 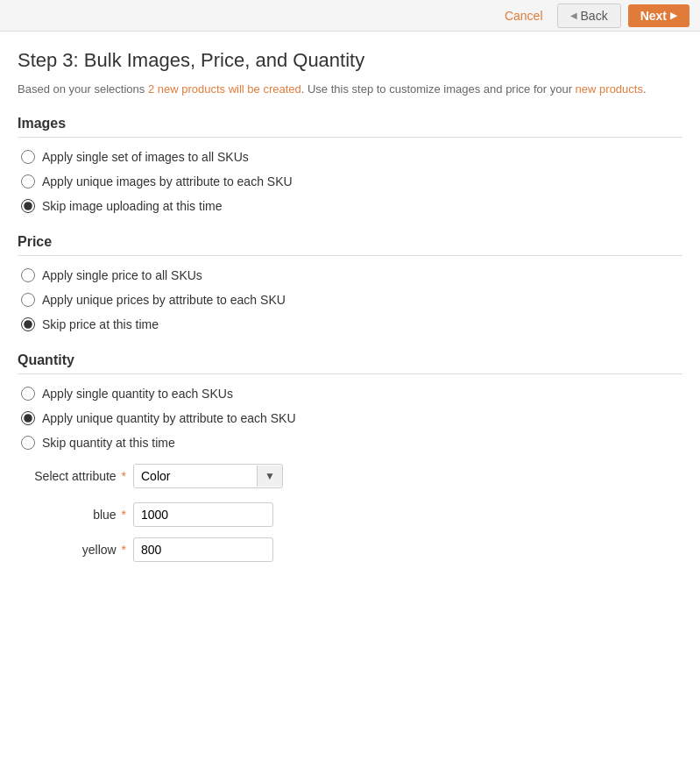 I want to click on page-description: Based on your selections 2 new products …, so click(x=350, y=89).